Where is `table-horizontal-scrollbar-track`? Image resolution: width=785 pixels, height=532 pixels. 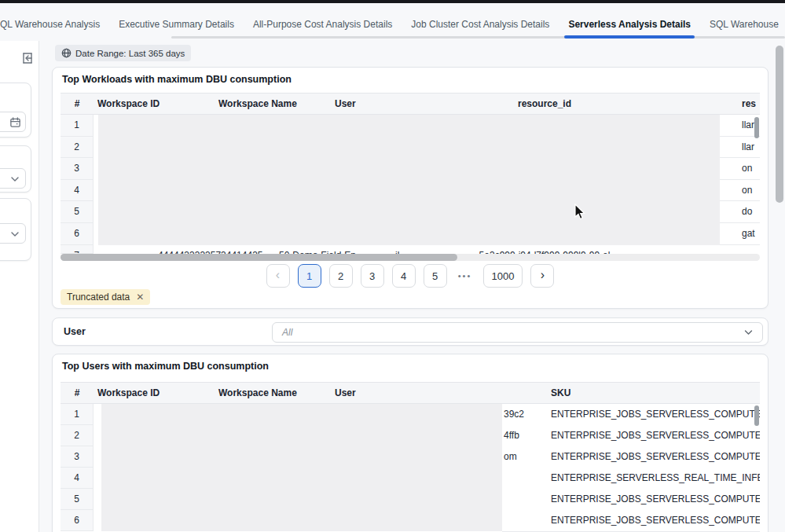 table-horizontal-scrollbar-track is located at coordinates (410, 258).